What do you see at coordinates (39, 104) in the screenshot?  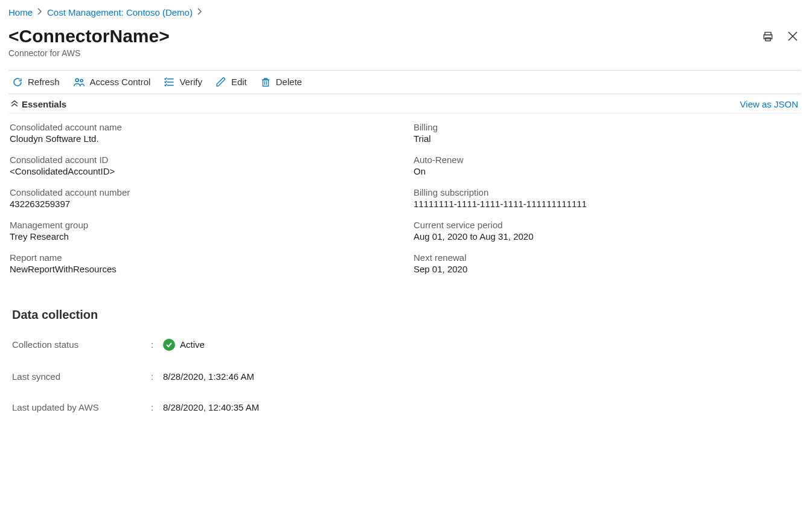 I see `essentials-toggle: Essentials` at bounding box center [39, 104].